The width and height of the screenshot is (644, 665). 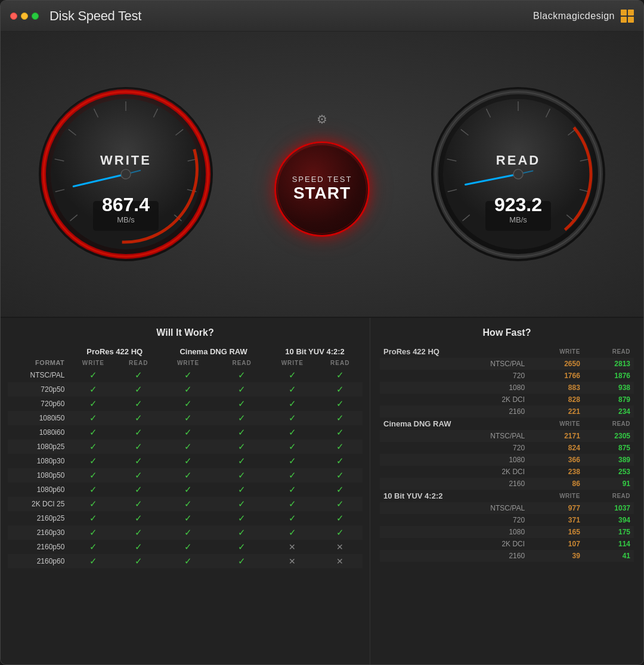 What do you see at coordinates (38, 447) in the screenshot?
I see `row-label: 1080p25` at bounding box center [38, 447].